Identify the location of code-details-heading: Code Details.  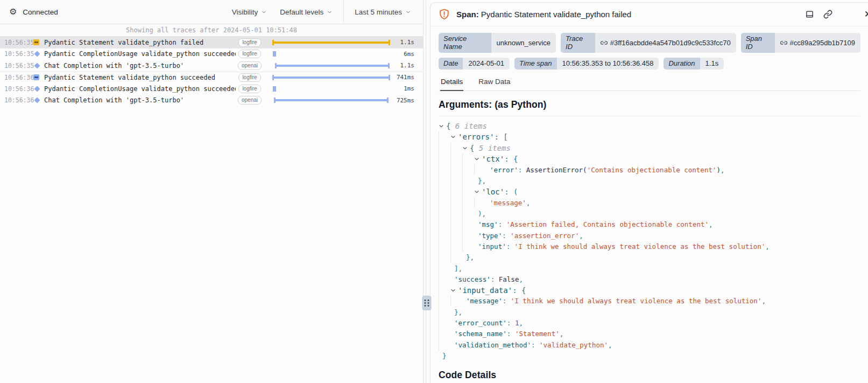
(650, 375).